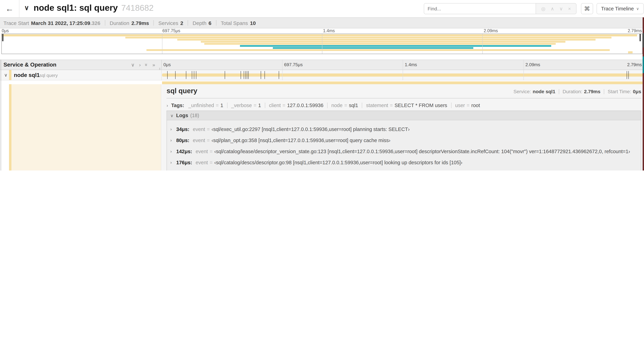  Describe the element at coordinates (402, 75) in the screenshot. I see `span-duration-bar` at that location.